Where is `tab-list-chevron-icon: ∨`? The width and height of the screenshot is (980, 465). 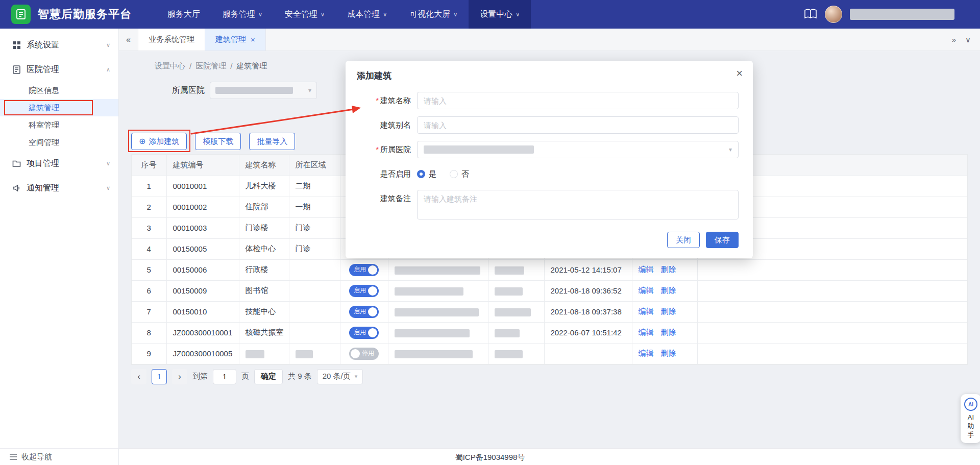
tab-list-chevron-icon: ∨ is located at coordinates (968, 40).